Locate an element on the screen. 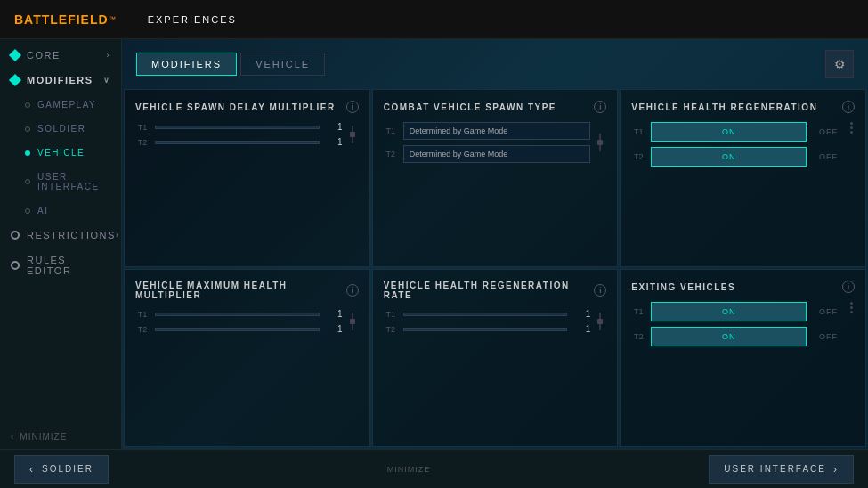 This screenshot has height=488, width=868. toggle-off-t1: OFF is located at coordinates (828, 132).